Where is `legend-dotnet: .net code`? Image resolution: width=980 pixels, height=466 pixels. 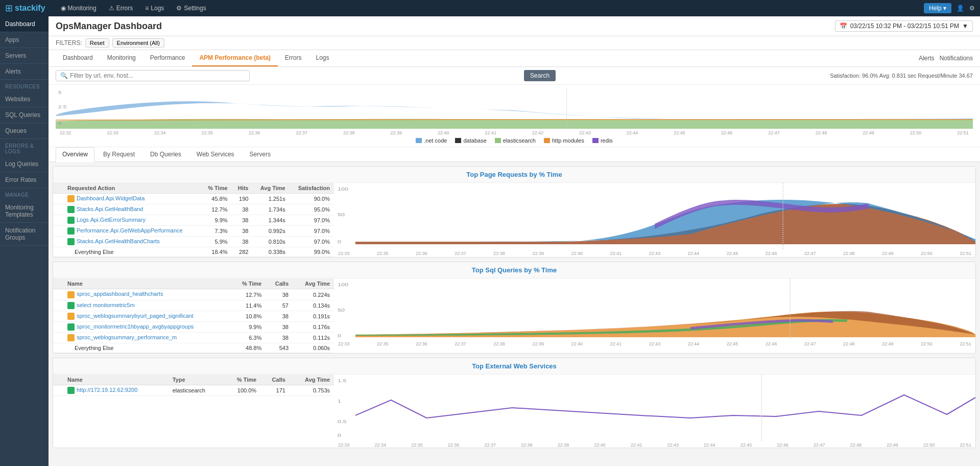
legend-dotnet: .net code is located at coordinates (431, 141).